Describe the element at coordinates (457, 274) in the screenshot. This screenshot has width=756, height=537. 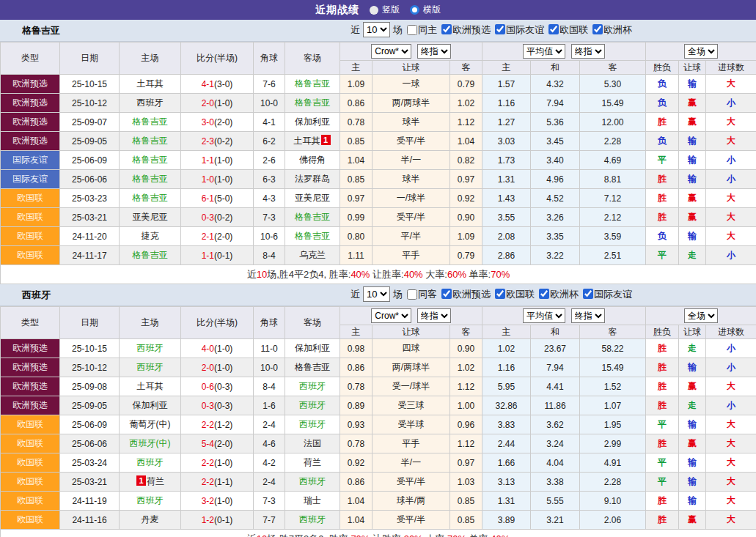
I see `summary-segment: 60%` at that location.